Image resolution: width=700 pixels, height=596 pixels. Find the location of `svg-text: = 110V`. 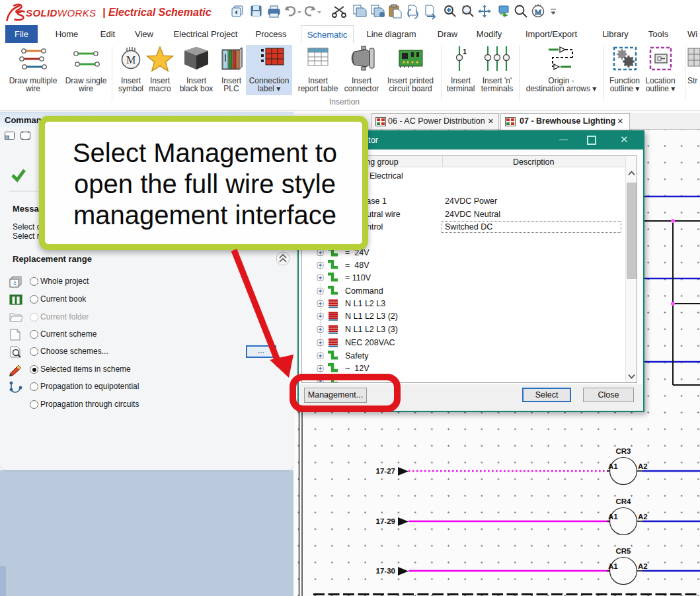

svg-text: = 110V is located at coordinates (358, 278).